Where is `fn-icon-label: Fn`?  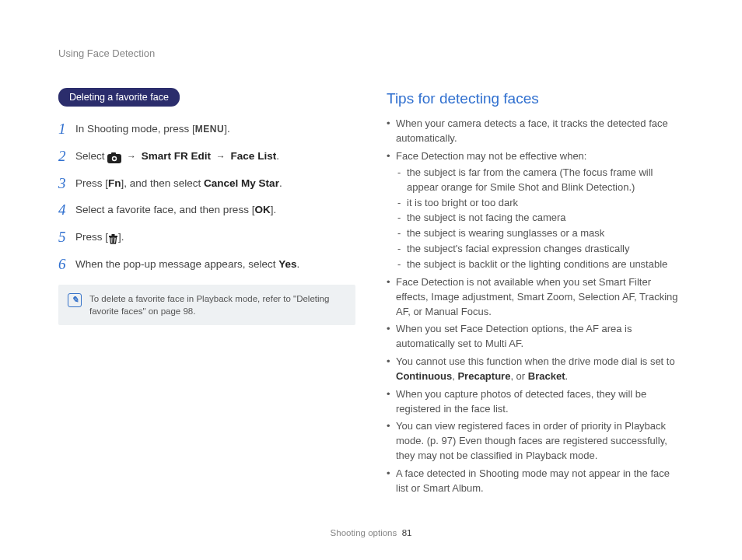
fn-icon-label: Fn is located at coordinates (115, 184).